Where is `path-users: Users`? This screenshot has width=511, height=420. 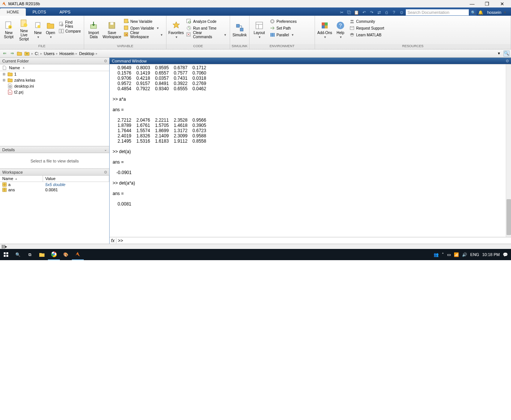 path-users: Users is located at coordinates (49, 54).